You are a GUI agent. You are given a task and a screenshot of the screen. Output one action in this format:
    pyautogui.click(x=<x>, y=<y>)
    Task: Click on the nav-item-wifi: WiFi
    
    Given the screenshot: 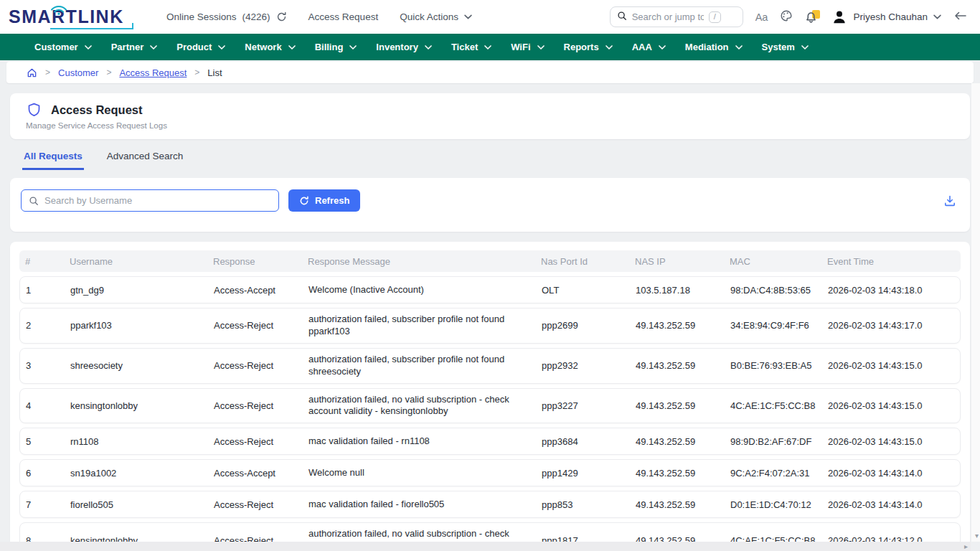 What is the action you would take?
    pyautogui.click(x=527, y=47)
    